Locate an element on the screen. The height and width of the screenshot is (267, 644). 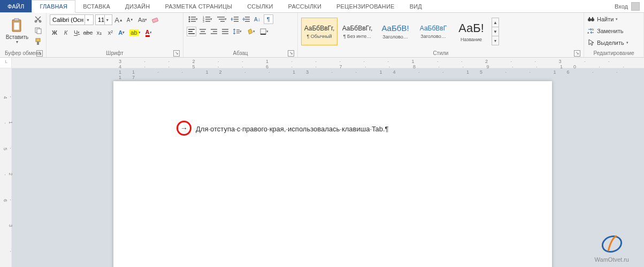
tab-view: ВИД is located at coordinates (416, 6).